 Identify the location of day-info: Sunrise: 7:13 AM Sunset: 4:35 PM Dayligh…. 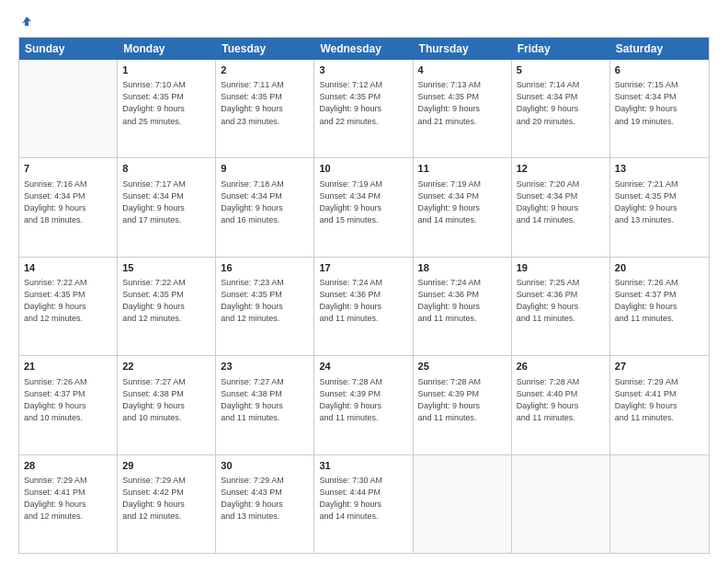
(462, 103).